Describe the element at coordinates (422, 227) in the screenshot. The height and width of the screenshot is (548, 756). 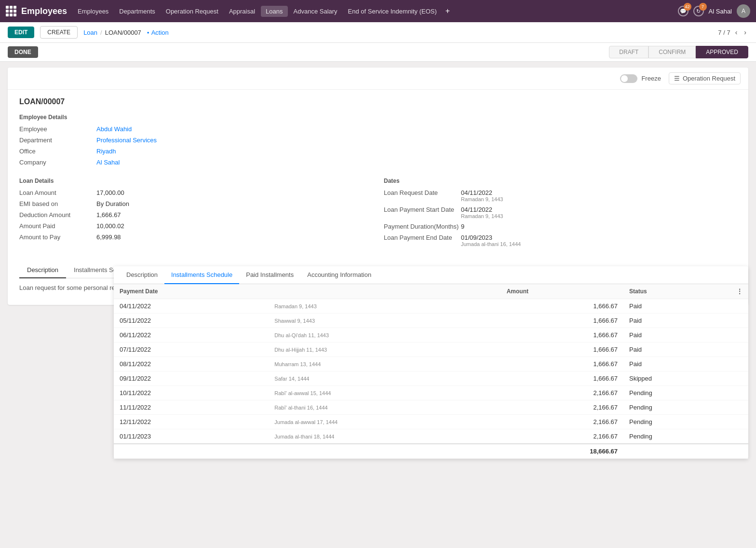
I see `payment-duration-label: Payment Duration(Months)` at that location.